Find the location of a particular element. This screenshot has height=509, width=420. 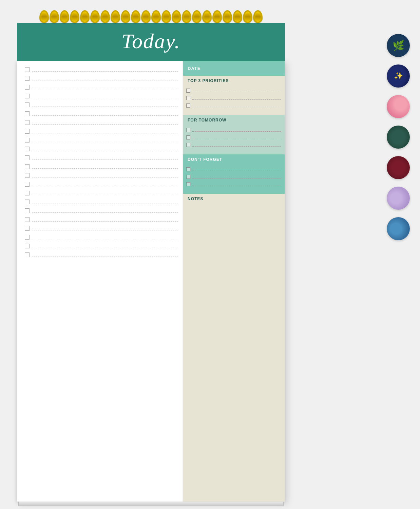

tomorrow-rows is located at coordinates (234, 140).